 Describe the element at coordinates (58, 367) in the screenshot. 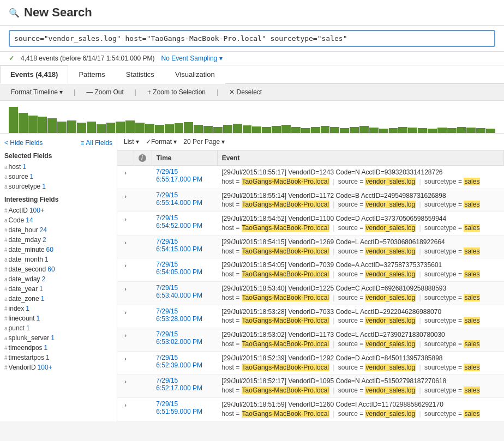

I see `interesting-field-item: #VendorID100+` at that location.